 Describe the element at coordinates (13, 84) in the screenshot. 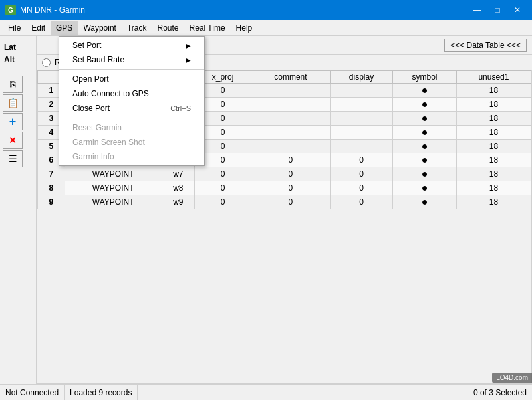

I see `copy-button: ⎘` at that location.